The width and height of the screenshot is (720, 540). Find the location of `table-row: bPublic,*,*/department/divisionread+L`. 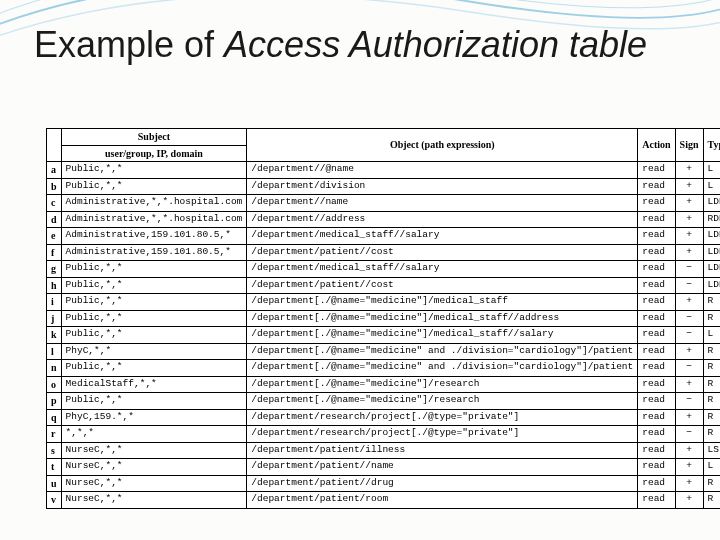

table-row: bPublic,*,*/department/divisionread+L is located at coordinates (384, 186).